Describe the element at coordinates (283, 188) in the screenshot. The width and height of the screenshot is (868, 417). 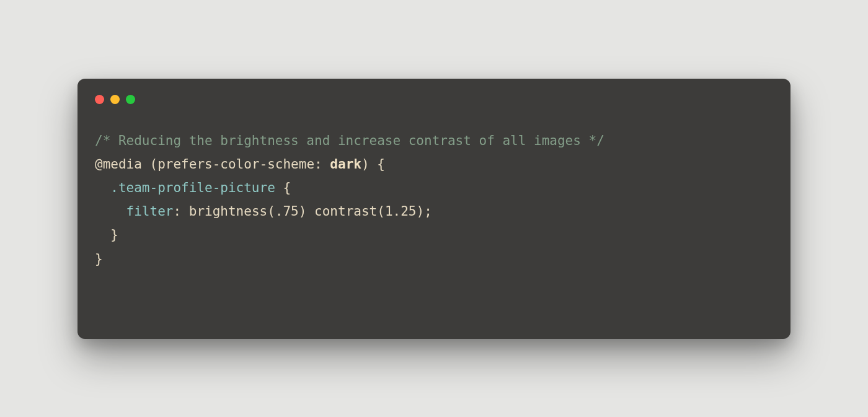
I see `code-brace-open-2: {` at that location.